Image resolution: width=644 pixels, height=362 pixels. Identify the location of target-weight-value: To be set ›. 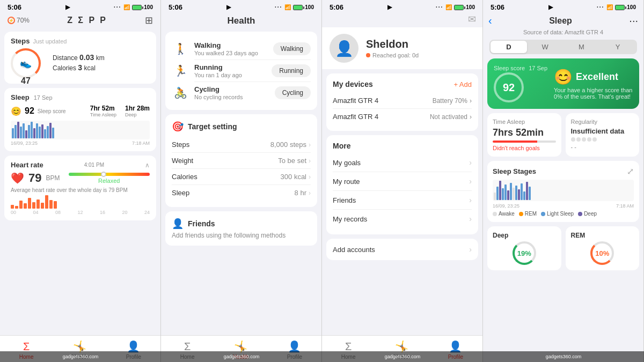
(294, 161).